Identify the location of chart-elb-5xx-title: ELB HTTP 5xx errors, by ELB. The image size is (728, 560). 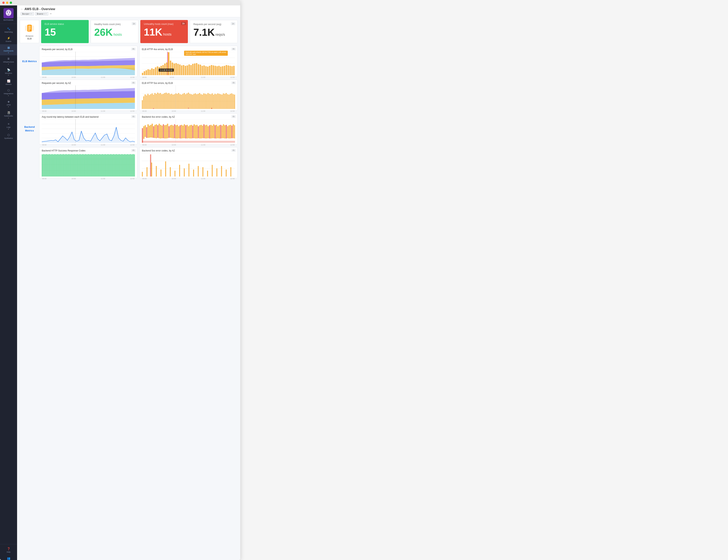
(189, 83).